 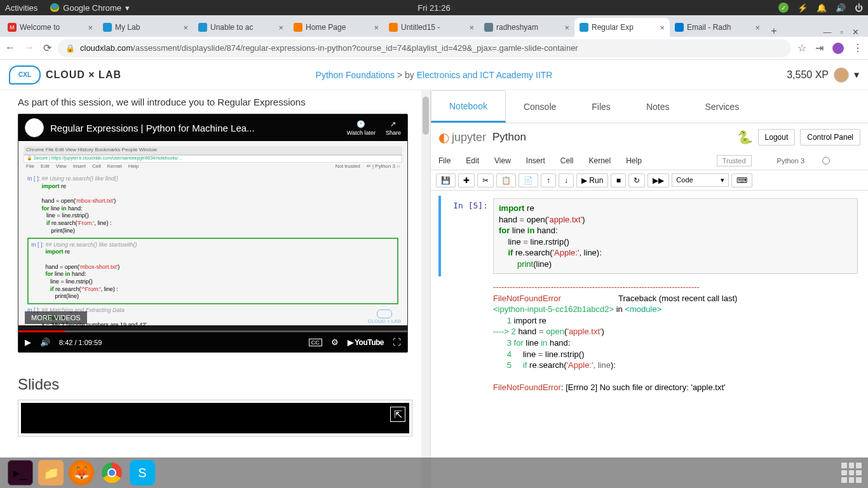 What do you see at coordinates (50, 27) in the screenshot?
I see `browser-tab: MWelcome to×` at bounding box center [50, 27].